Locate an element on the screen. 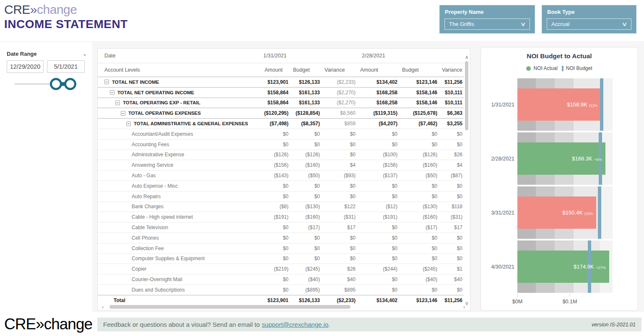 The image size is (644, 336). table-row: Auto Repairs$0$0$0$0$0$0 is located at coordinates (281, 196).